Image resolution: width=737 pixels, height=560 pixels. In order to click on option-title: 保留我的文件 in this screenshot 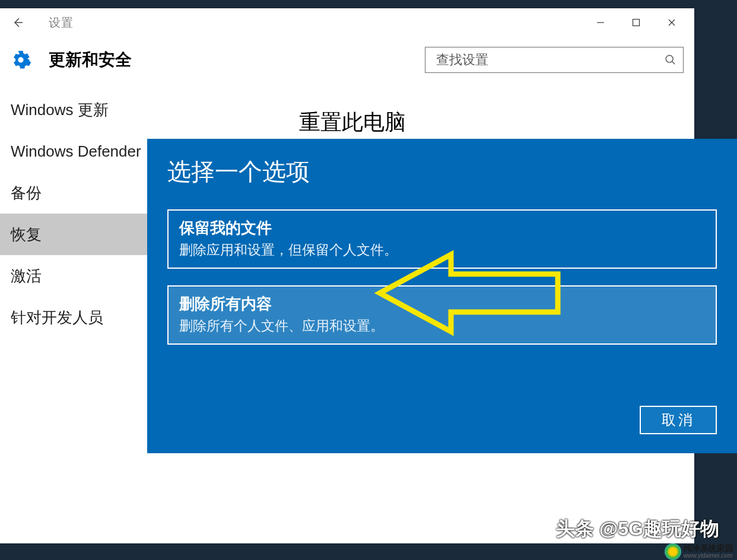, I will do `click(442, 228)`.